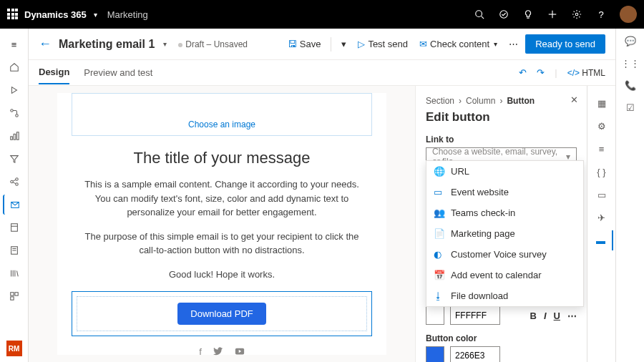 Image resolution: width=644 pixels, height=362 pixels. I want to click on more-format-button: ⋯, so click(572, 316).